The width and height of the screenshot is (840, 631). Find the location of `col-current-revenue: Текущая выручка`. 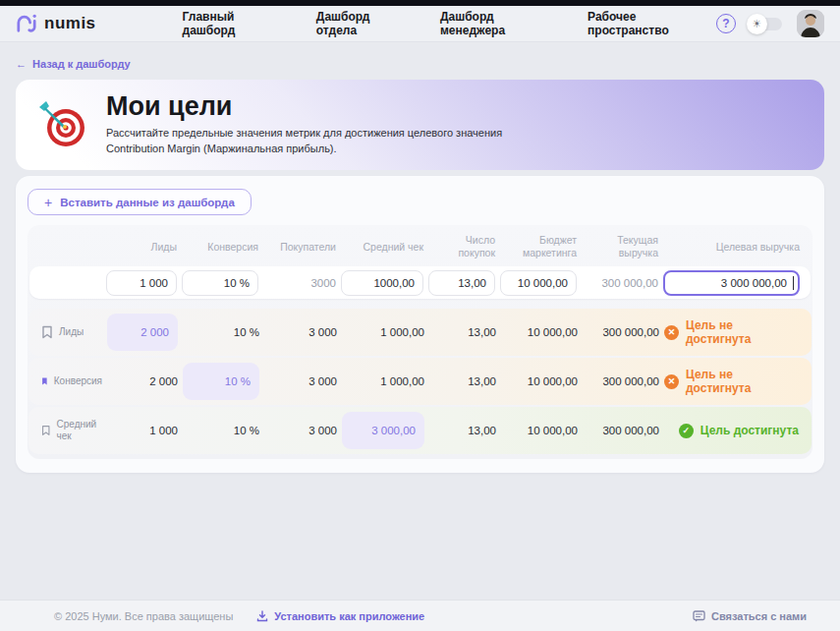

col-current-revenue: Текущая выручка is located at coordinates (620, 247).